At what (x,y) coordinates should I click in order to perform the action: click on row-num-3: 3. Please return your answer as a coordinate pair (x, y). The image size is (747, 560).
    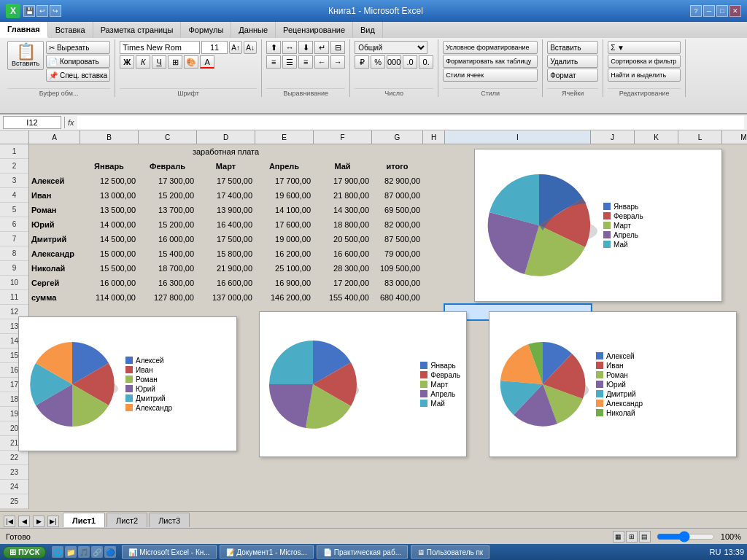
    Looking at the image, I should click on (15, 181).